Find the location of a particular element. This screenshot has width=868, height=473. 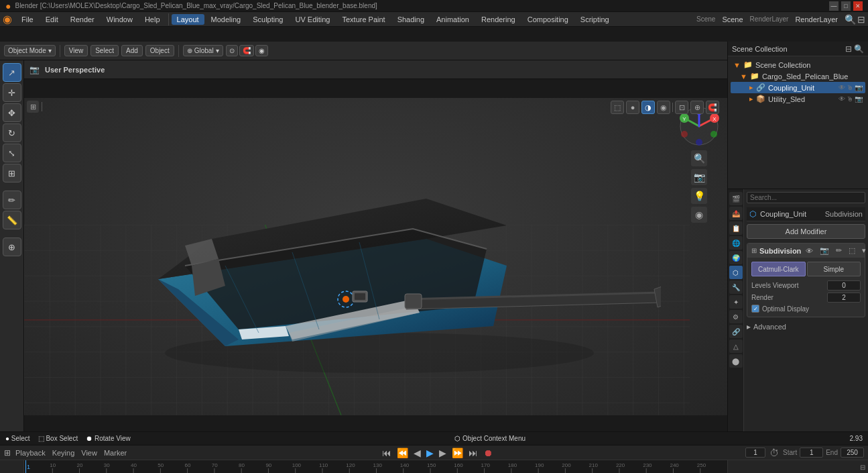

wireframe-btn: ⬚ is located at coordinates (617, 107).